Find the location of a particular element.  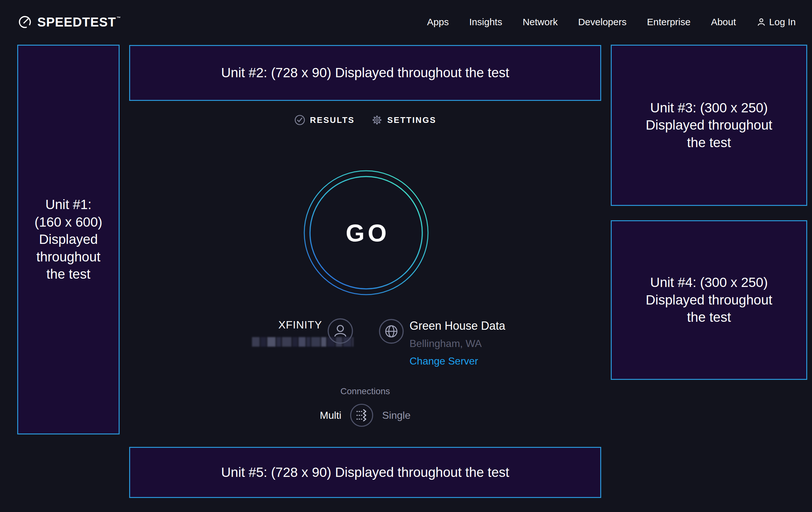

ad-unit-5-banner: Unit #5: (728 x 90) Displayed throughout… is located at coordinates (365, 473).